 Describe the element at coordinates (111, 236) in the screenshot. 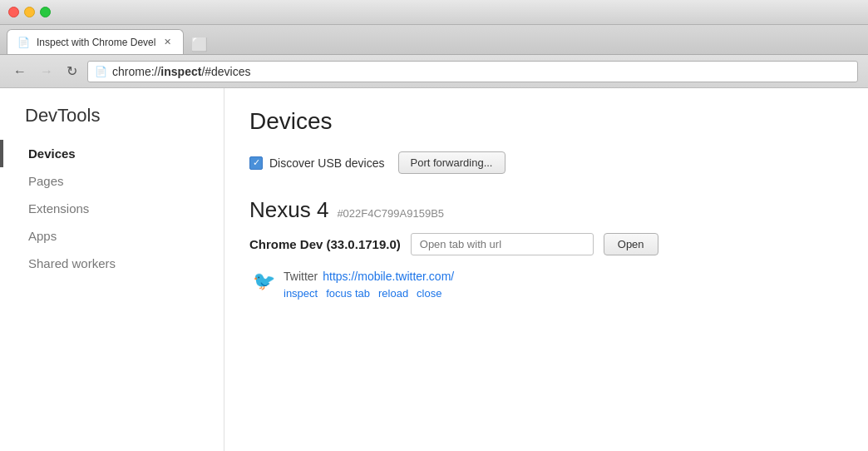

I see `sidebar-item-apps: Apps` at that location.